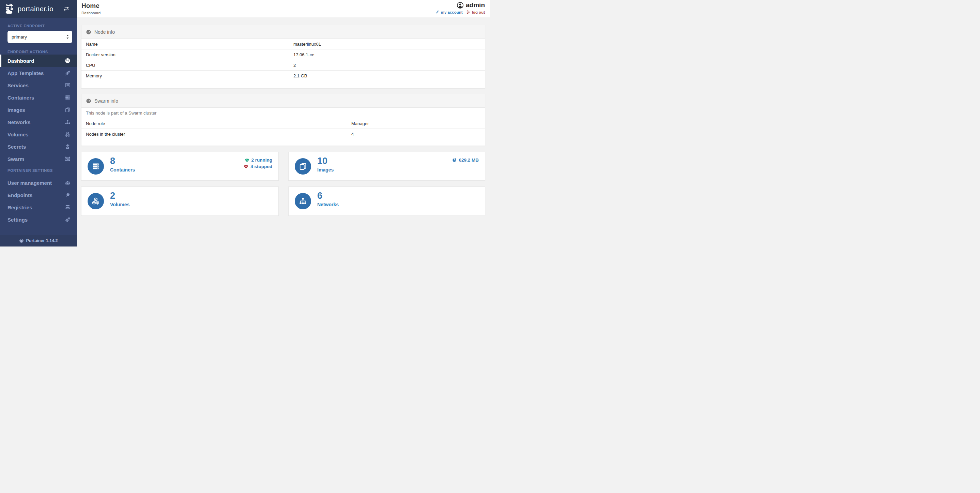 The image size is (980, 493). I want to click on swarm-info-panel: Swarm info This node is part of a Swarm …, so click(283, 120).